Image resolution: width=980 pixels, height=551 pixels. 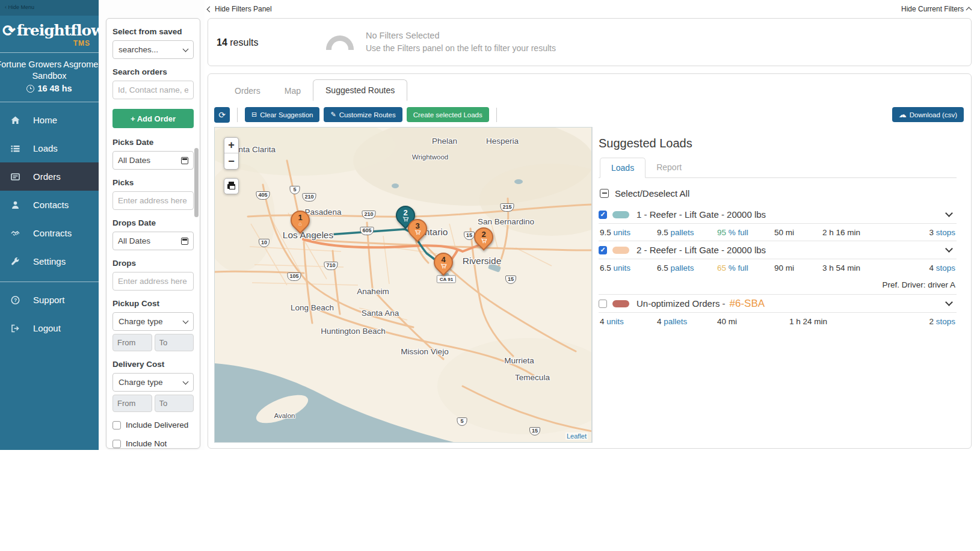 I want to click on include-not-available-branches-checkbox, so click(x=117, y=444).